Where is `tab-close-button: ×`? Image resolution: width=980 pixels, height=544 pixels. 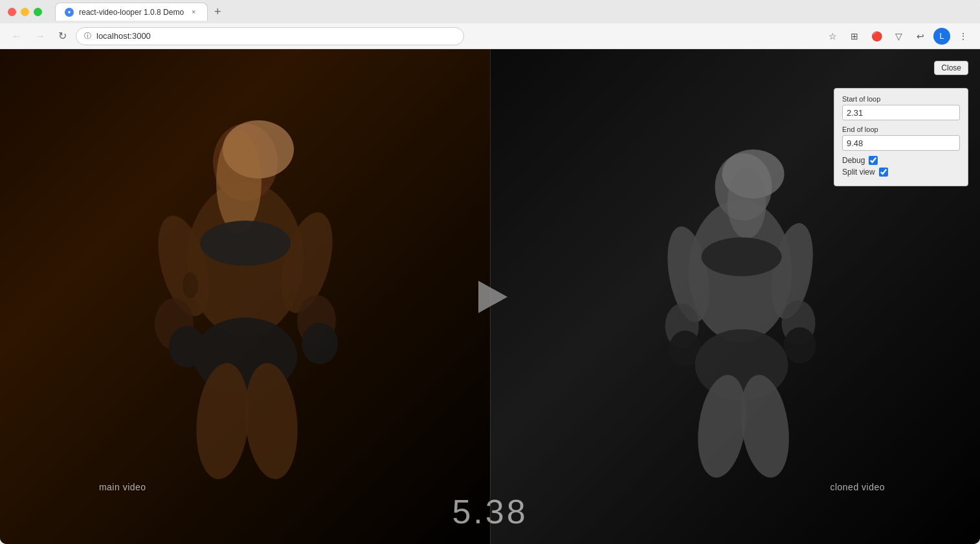 tab-close-button: × is located at coordinates (194, 12).